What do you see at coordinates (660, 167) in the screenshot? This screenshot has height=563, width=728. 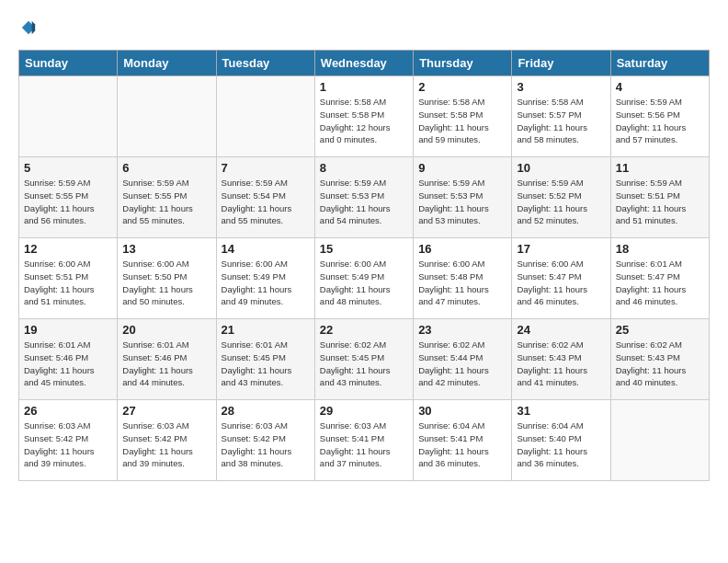 I see `day-number: 11` at bounding box center [660, 167].